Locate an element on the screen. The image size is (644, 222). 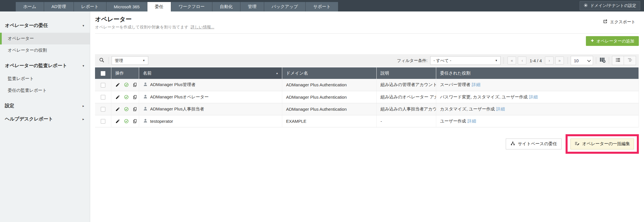
column-header: 名前▲ is located at coordinates (210, 73).